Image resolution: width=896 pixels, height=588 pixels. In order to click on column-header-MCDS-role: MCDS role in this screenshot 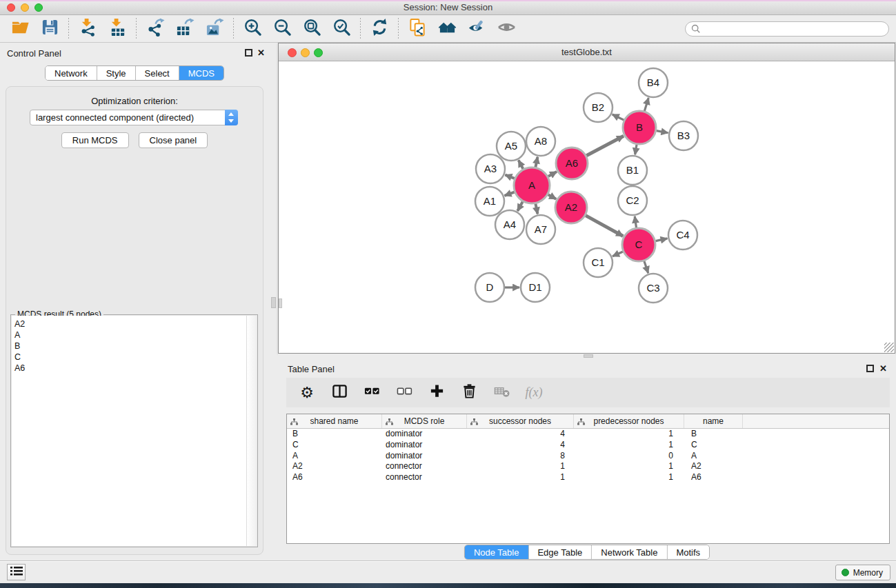, I will do `click(425, 421)`.